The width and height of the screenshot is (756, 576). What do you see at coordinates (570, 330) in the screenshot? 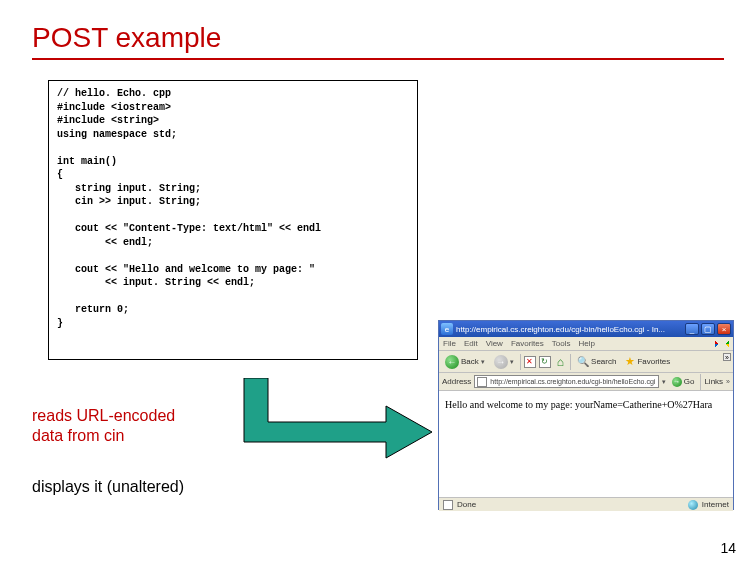
I see `browser-title-text: http://empirical.cs.creighton.edu/cgi-bi…` at bounding box center [570, 330].